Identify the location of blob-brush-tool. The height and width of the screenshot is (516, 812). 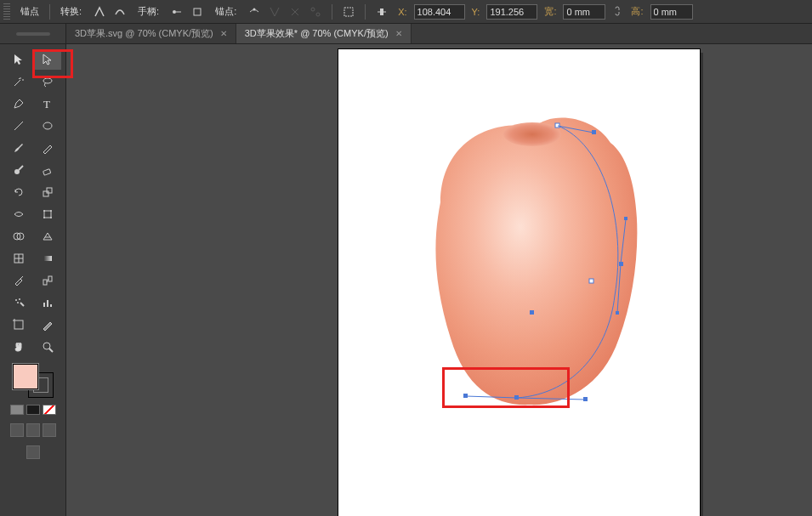
(19, 170).